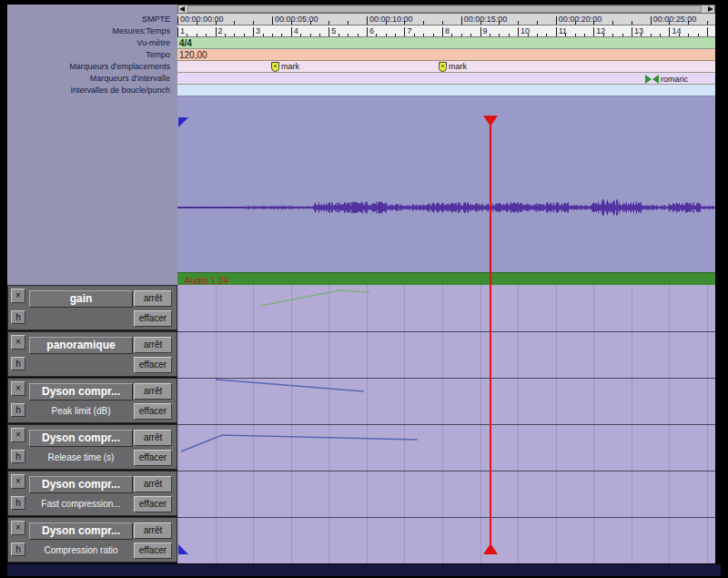 The width and height of the screenshot is (728, 578). What do you see at coordinates (81, 299) in the screenshot?
I see `lane-name-button: gain` at bounding box center [81, 299].